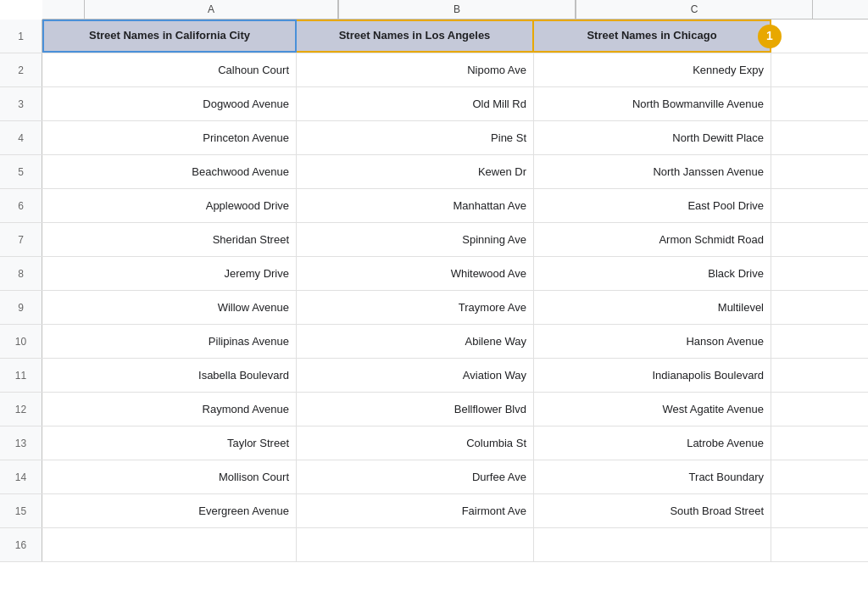 This screenshot has width=868, height=602. What do you see at coordinates (415, 205) in the screenshot?
I see `cell-6-b: Manhattan Ave` at bounding box center [415, 205].